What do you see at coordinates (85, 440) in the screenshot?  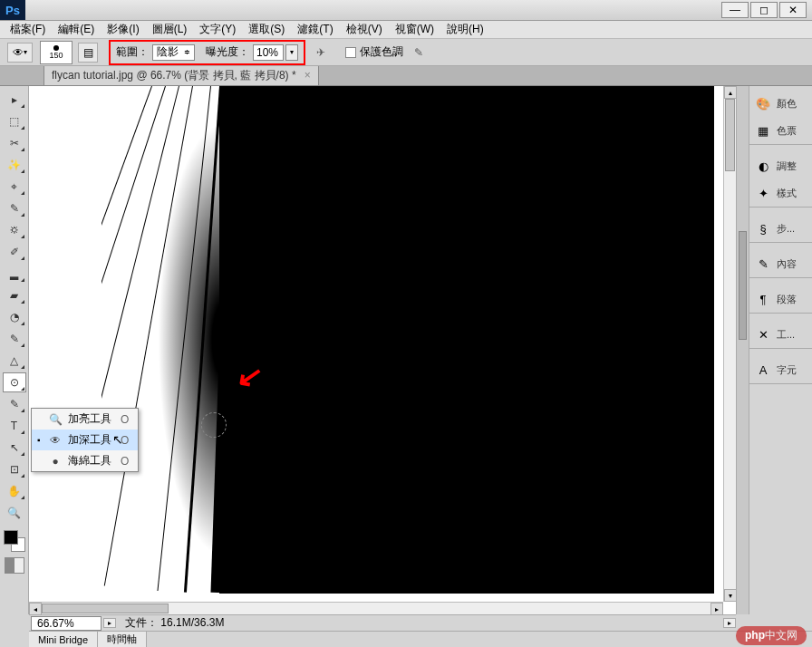 I see `flyout-item-burn: ▪ 👁 加深工具 O` at bounding box center [85, 440].